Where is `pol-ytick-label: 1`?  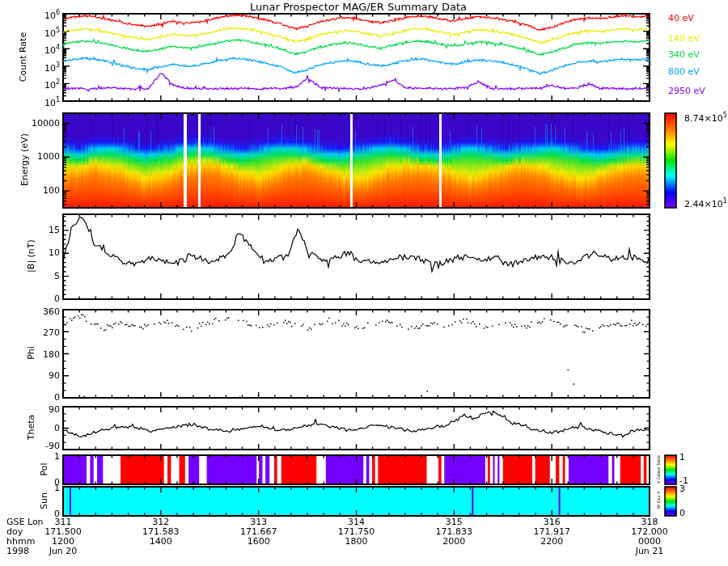 pol-ytick-label: 1 is located at coordinates (32, 456).